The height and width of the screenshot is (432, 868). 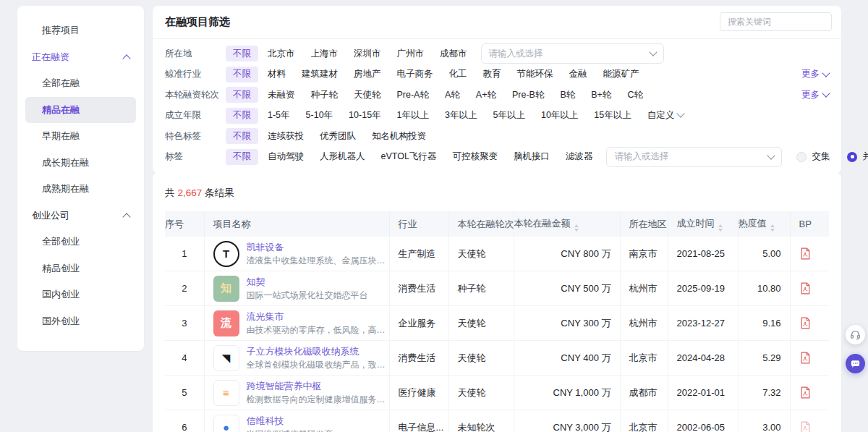 I want to click on filter-option: 金融, so click(x=579, y=75).